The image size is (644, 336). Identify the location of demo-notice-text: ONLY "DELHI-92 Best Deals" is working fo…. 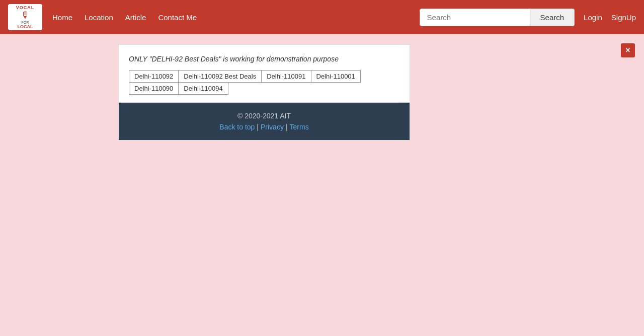
(264, 59).